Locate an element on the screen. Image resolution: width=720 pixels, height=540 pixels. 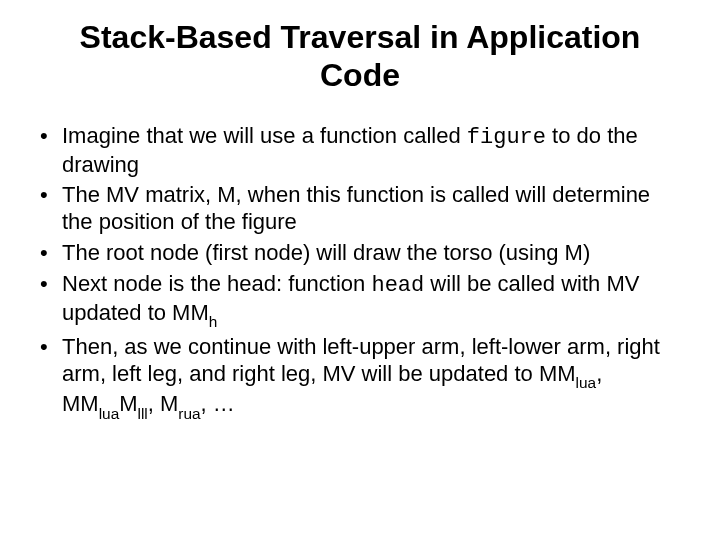
bullet-1-text-a: Imagine that we will use a function call… is located at coordinates (264, 136).